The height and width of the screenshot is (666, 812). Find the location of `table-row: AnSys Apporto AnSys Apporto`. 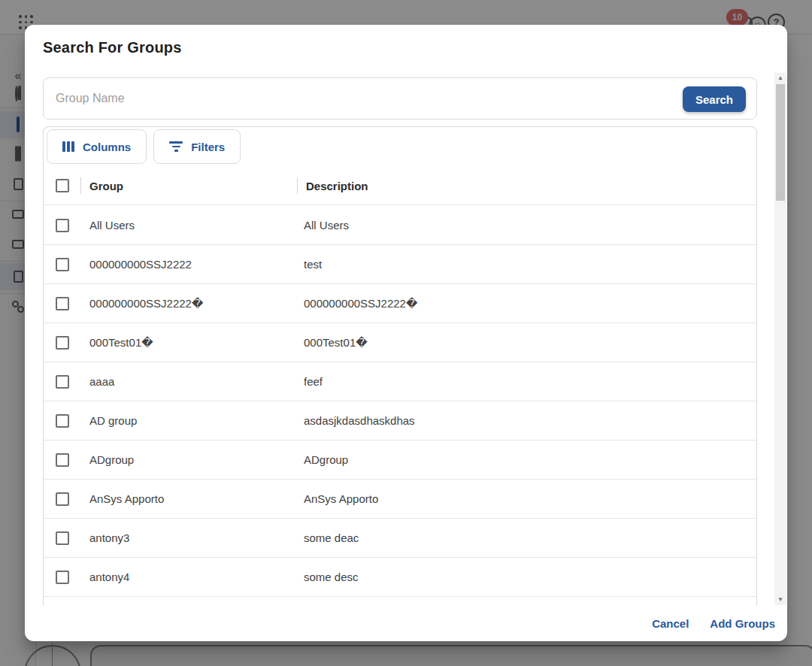

table-row: AnSys Apporto AnSys Apporto is located at coordinates (400, 499).